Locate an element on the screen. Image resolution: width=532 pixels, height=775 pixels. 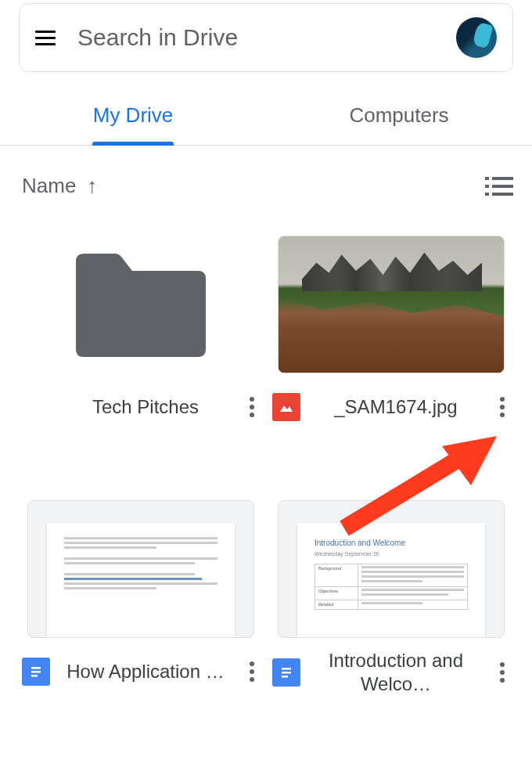
sort-label-text: Name is located at coordinates (49, 186).